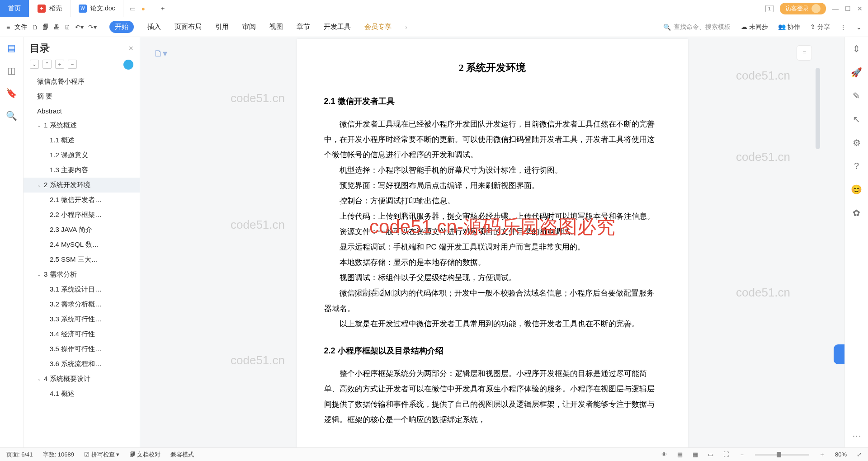 The width and height of the screenshot is (868, 461). What do you see at coordinates (665, 455) in the screenshot?
I see `view-read-icon: 👁` at bounding box center [665, 455].